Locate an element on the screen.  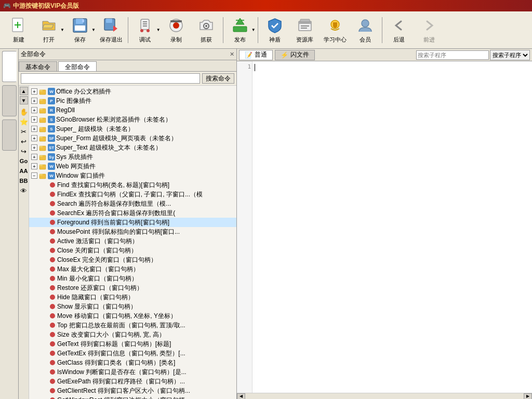
sidebar-tab-interface: 界面 is located at coordinates (9, 101).